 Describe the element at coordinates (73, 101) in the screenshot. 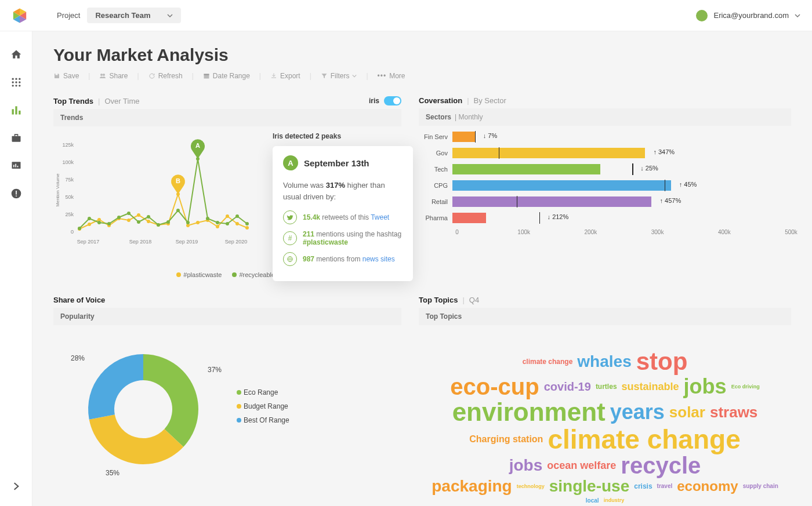

I see `panel-title: Top Trends` at that location.